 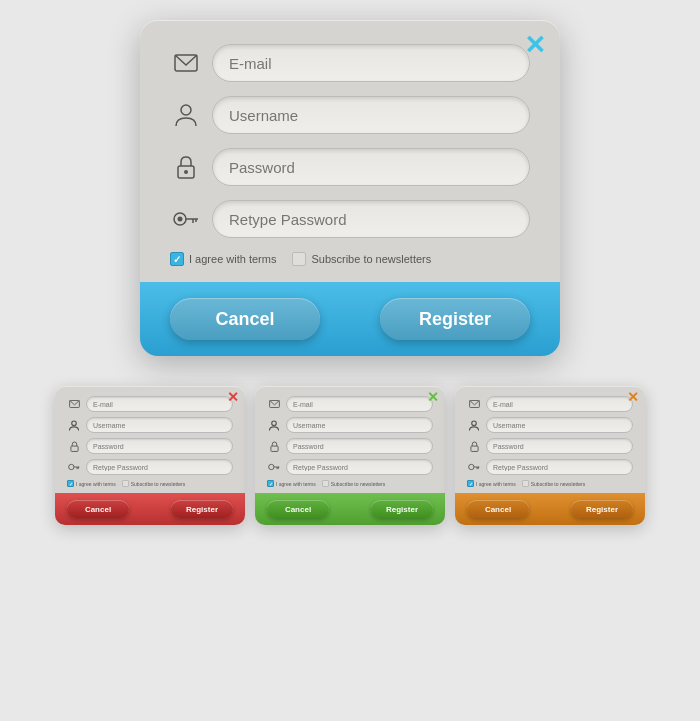 What do you see at coordinates (360, 467) in the screenshot?
I see `retype-input-green` at bounding box center [360, 467].